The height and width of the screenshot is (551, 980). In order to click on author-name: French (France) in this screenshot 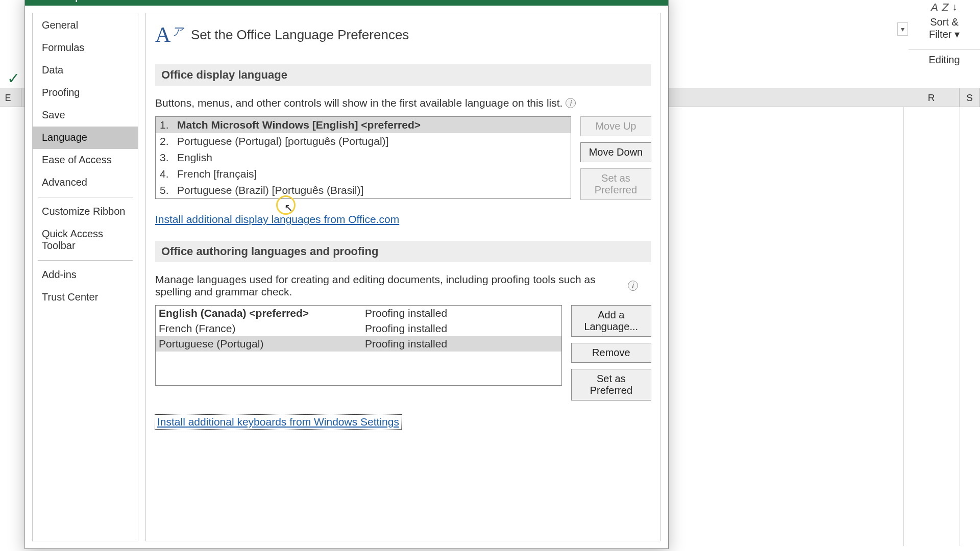, I will do `click(262, 329)`.